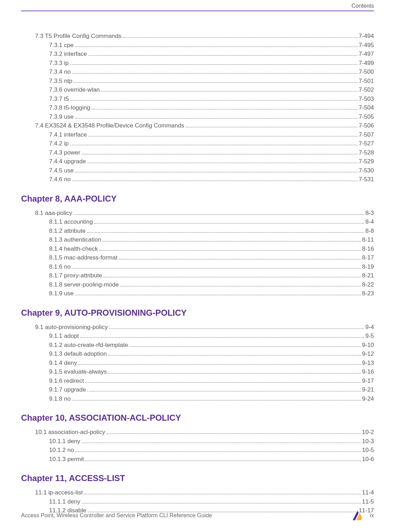  I want to click on toc-entry: 9.1.7 upgrade9-21, so click(212, 390).